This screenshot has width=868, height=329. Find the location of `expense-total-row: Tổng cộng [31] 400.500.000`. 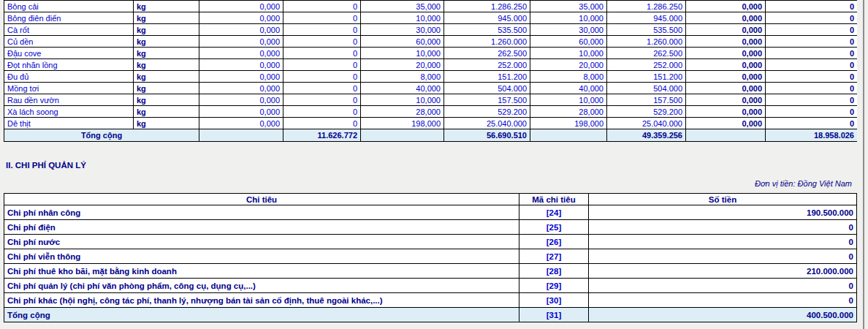

expense-total-row: Tổng cộng [31] 400.500.000 is located at coordinates (431, 315).